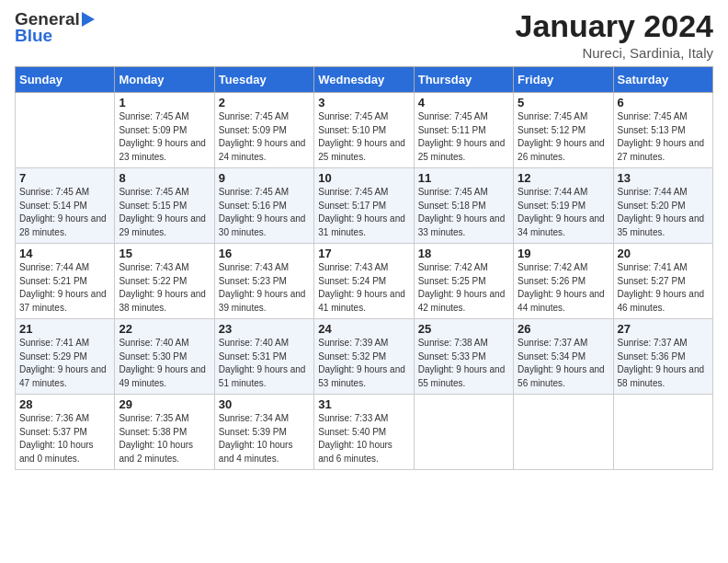  What do you see at coordinates (463, 80) in the screenshot?
I see `col-thursday: Thursday` at bounding box center [463, 80].